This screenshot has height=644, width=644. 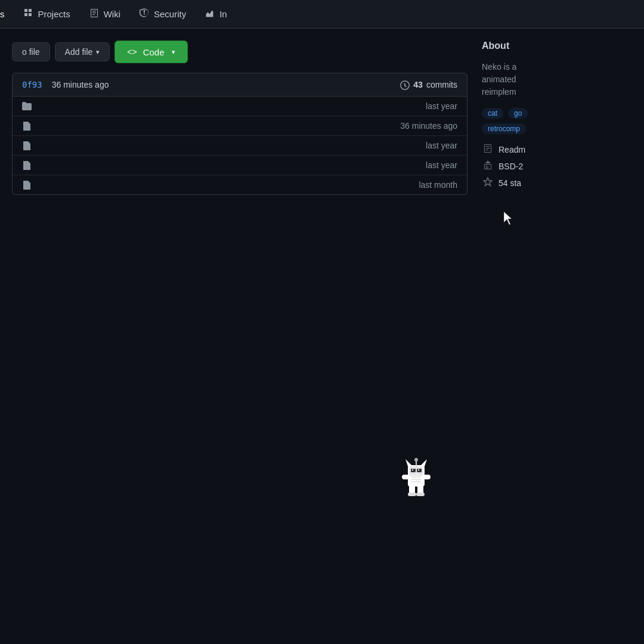 What do you see at coordinates (144, 14) in the screenshot?
I see `security-icon` at bounding box center [144, 14].